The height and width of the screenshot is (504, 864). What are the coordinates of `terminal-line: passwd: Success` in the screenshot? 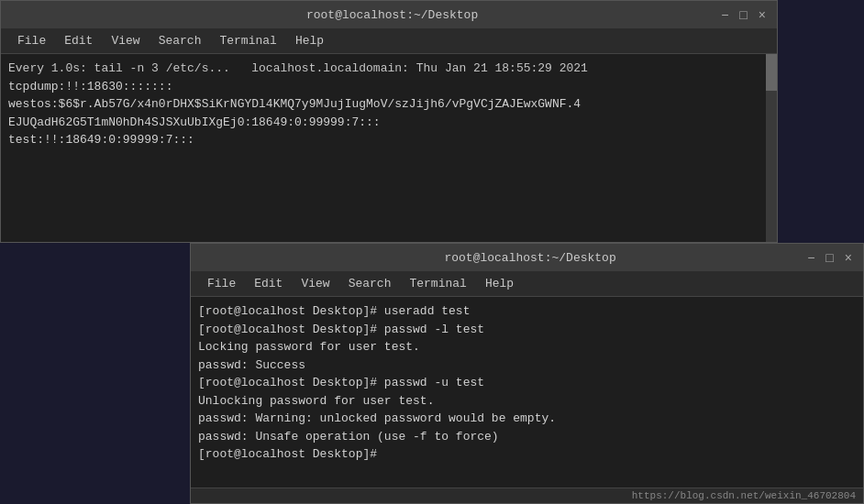 It's located at (526, 366).